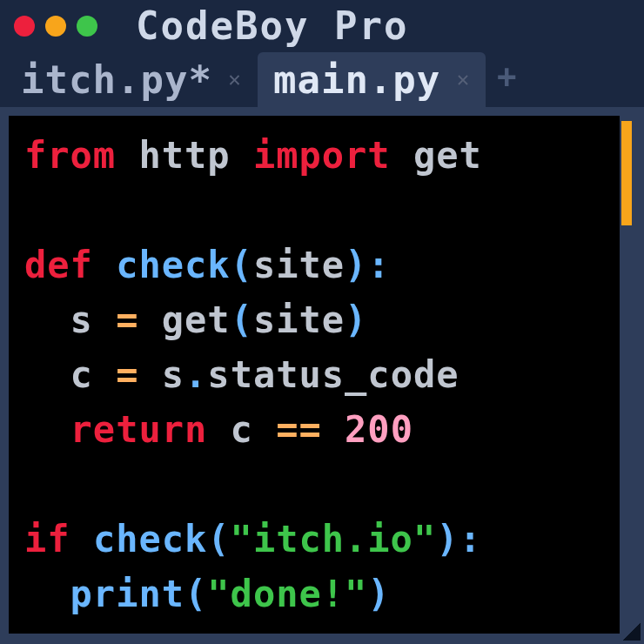  I want to click on tab-label: main.py, so click(357, 80).